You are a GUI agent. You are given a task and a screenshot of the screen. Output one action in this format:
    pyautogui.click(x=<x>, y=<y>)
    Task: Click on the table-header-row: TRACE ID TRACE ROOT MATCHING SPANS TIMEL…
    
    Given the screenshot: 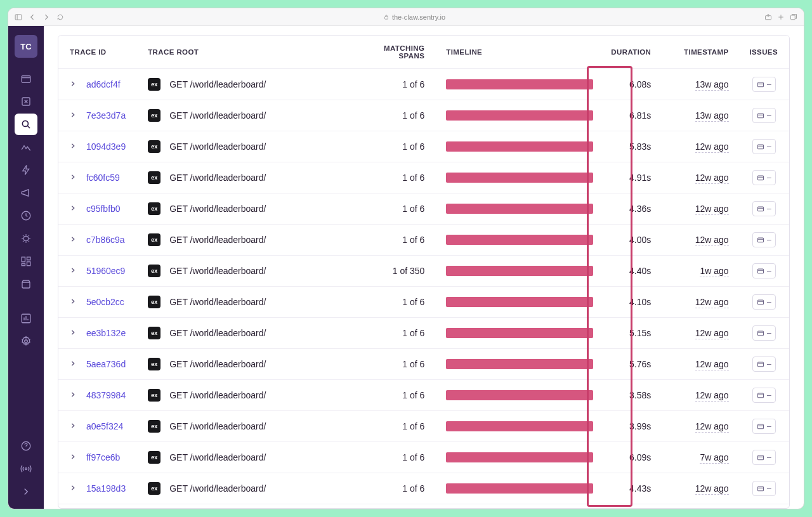 What is the action you would take?
    pyautogui.click(x=424, y=52)
    